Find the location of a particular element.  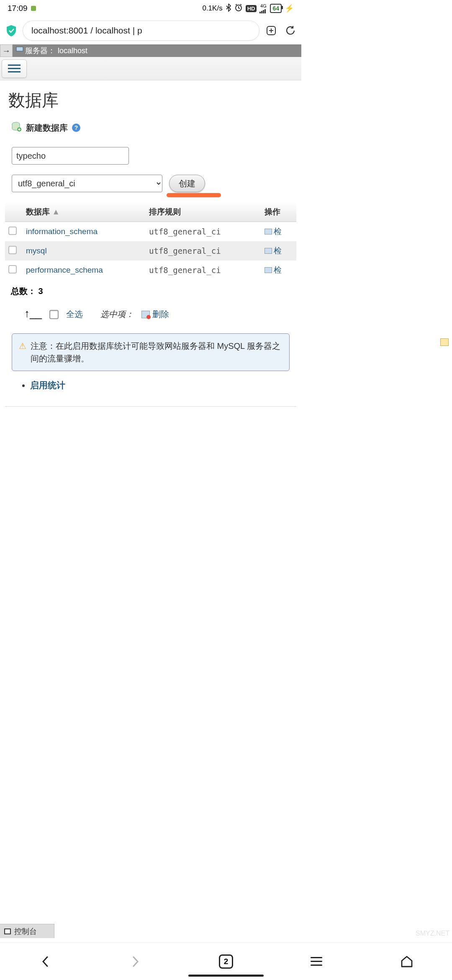

server-name: localhost is located at coordinates (73, 51).